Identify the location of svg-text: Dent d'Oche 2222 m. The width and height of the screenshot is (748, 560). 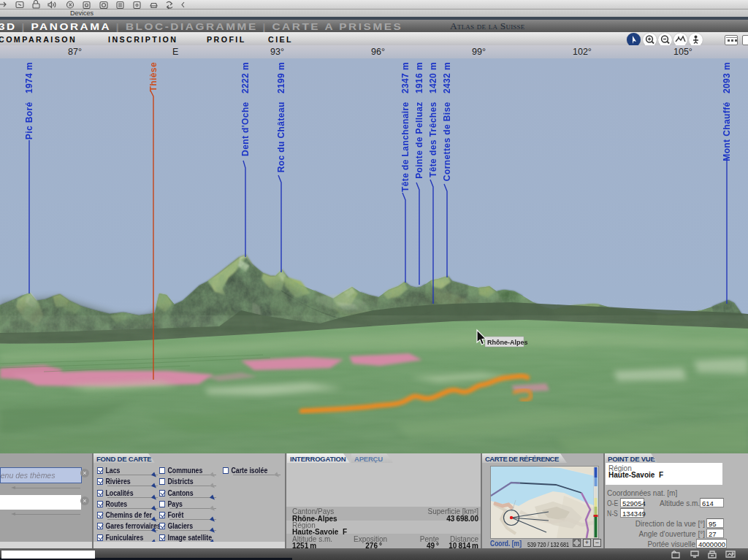
(245, 110).